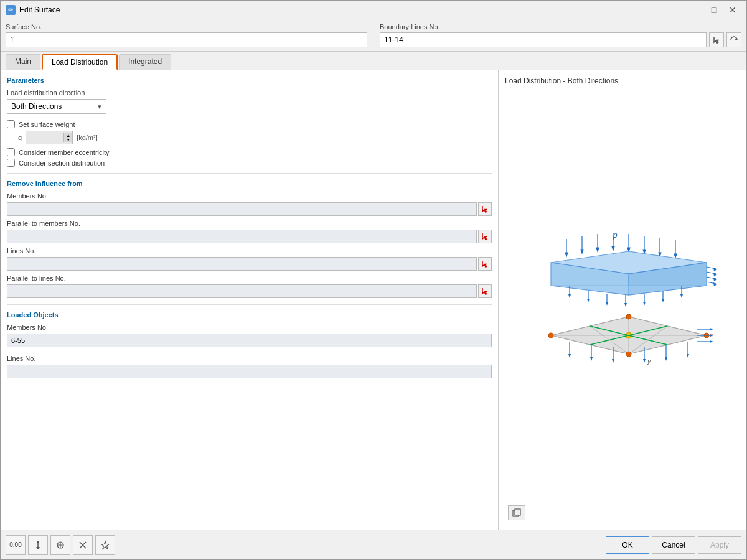 This screenshot has width=747, height=560. What do you see at coordinates (64, 152) in the screenshot?
I see `member-eccentricity-label: Consider member eccentricity` at bounding box center [64, 152].